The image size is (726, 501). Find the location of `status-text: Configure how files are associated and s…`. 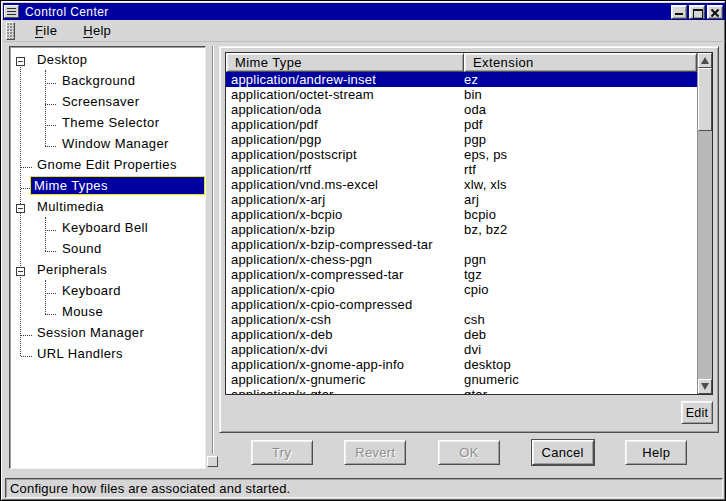

status-text: Configure how files are associated and s… is located at coordinates (150, 488).